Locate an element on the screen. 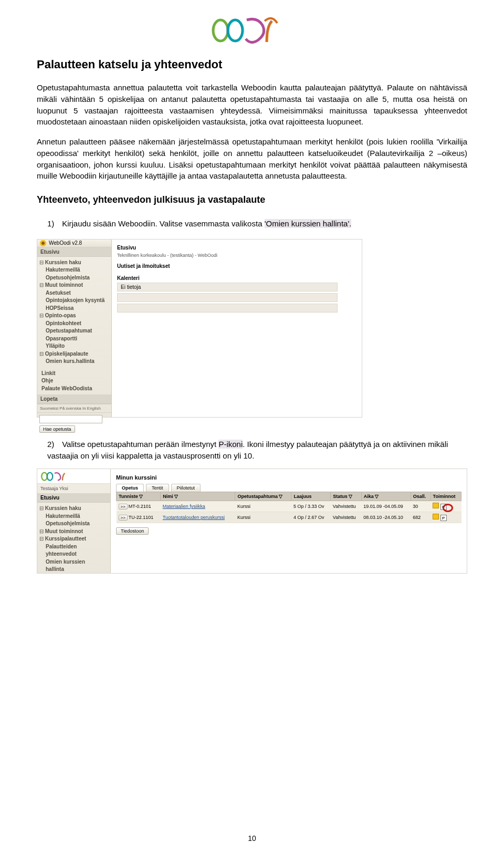 The width and height of the screenshot is (504, 853). sidebar-muut-toiminnot: Muut toiminnot is located at coordinates (64, 285).